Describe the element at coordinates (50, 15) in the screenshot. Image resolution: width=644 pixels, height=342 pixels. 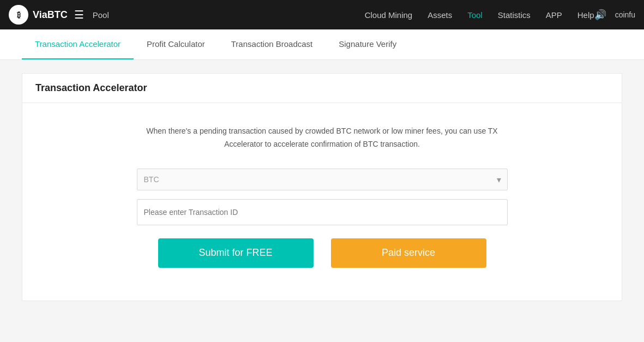
I see `brand-name: ViaBTC` at that location.